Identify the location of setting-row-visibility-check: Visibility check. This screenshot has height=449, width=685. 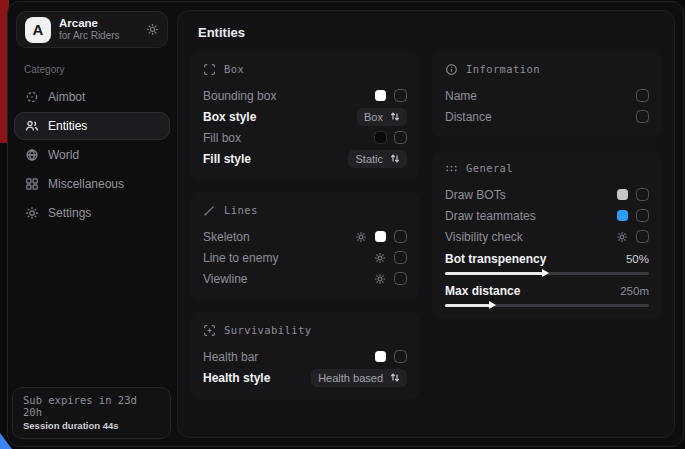
(547, 236).